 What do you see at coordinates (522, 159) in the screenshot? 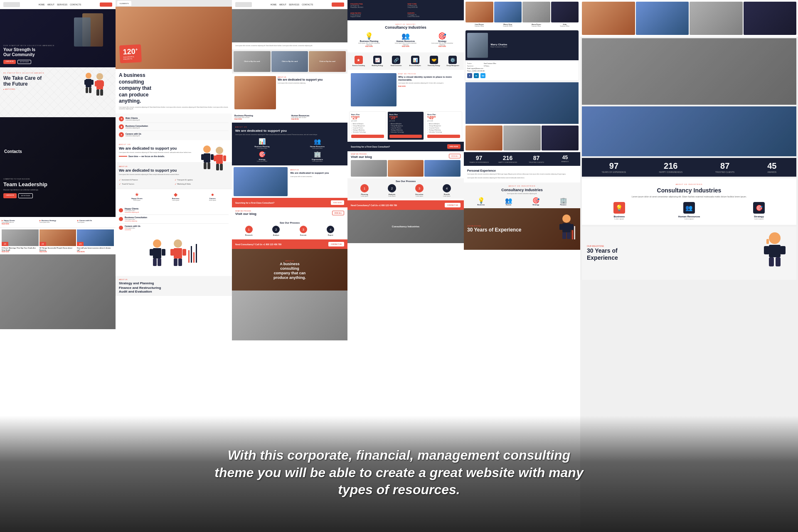
I see `stats-row-5: 97 YEARS OF EXPERIENCE 216 HAPPY CONFERE…` at bounding box center [522, 159].